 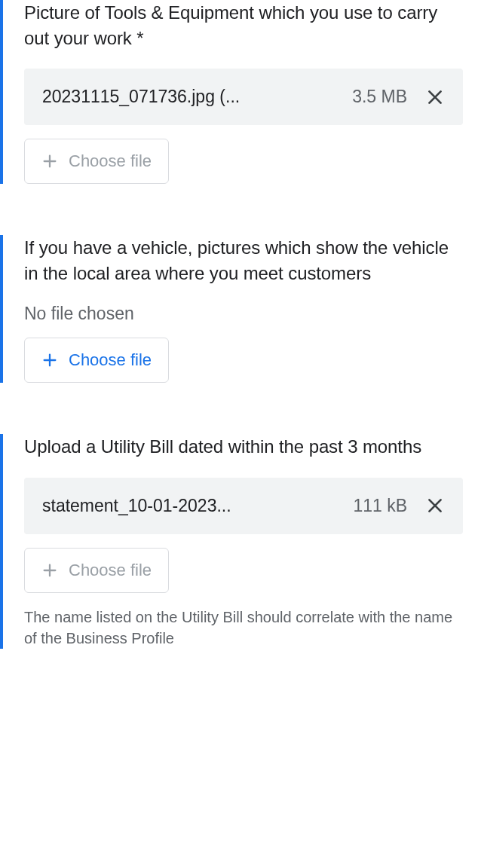 What do you see at coordinates (380, 506) in the screenshot?
I see `file-size: 111 kB` at bounding box center [380, 506].